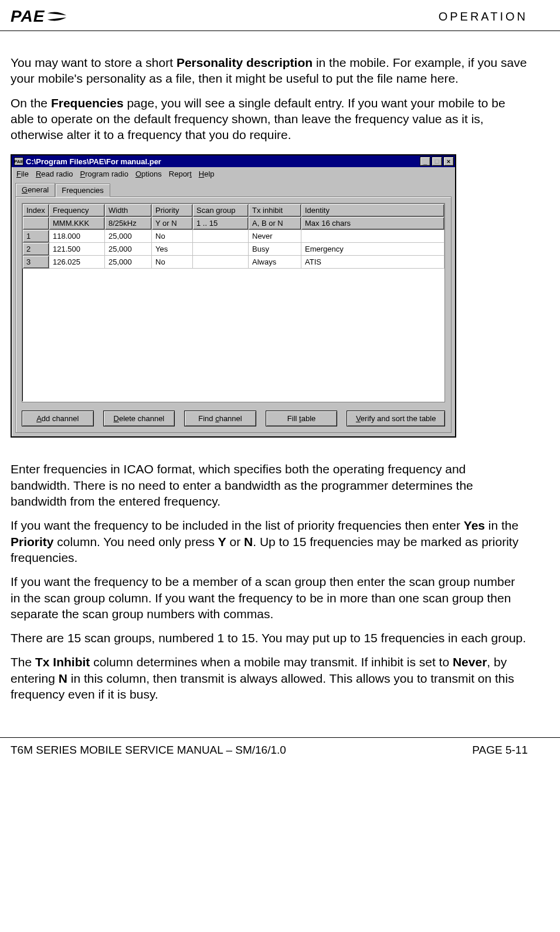 The width and height of the screenshot is (560, 932). What do you see at coordinates (181, 174) in the screenshot?
I see `menu-report: Report` at bounding box center [181, 174].